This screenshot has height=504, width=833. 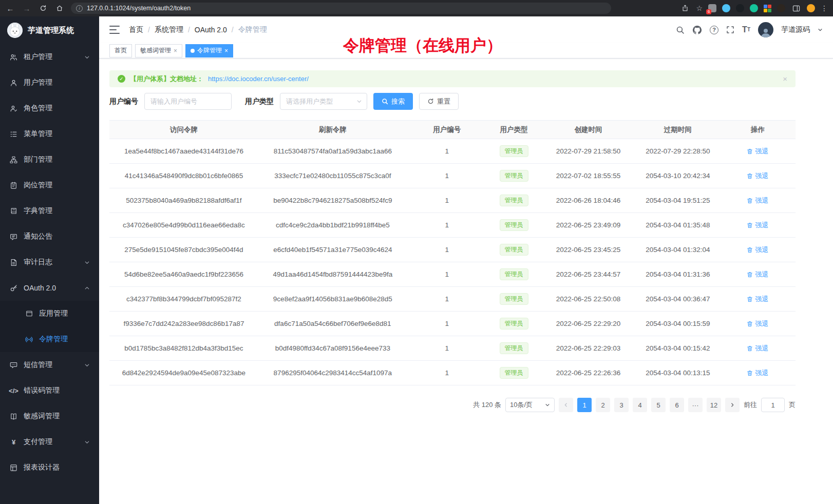 I want to click on site-info-icon: i, so click(x=79, y=8).